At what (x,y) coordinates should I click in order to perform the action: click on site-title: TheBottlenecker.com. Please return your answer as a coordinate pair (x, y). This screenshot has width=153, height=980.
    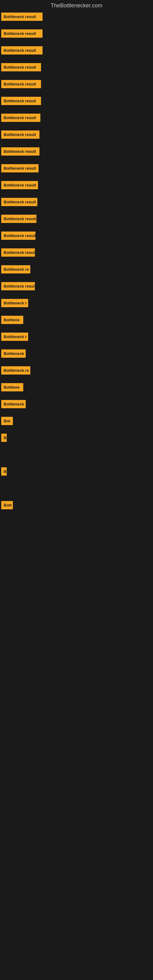
    Looking at the image, I should click on (76, 6).